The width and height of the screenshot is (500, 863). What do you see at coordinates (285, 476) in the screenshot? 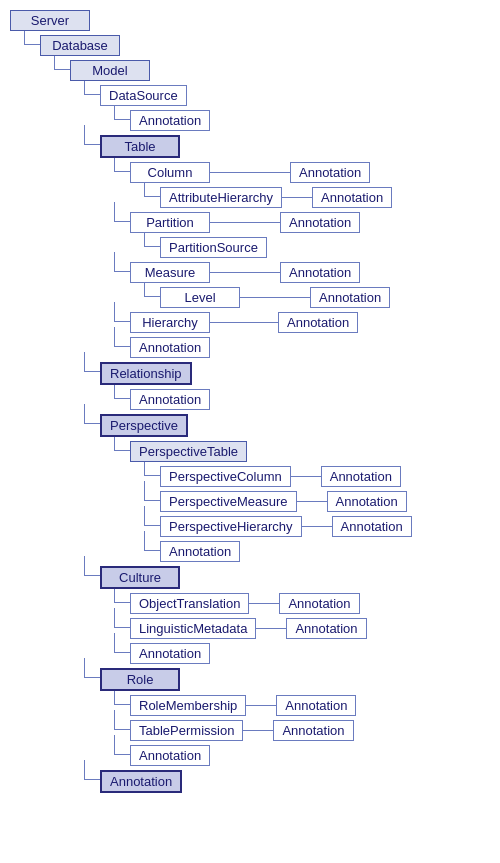
I see `perspectivecolumn-row: PerspectiveColumn Annotation` at bounding box center [285, 476].